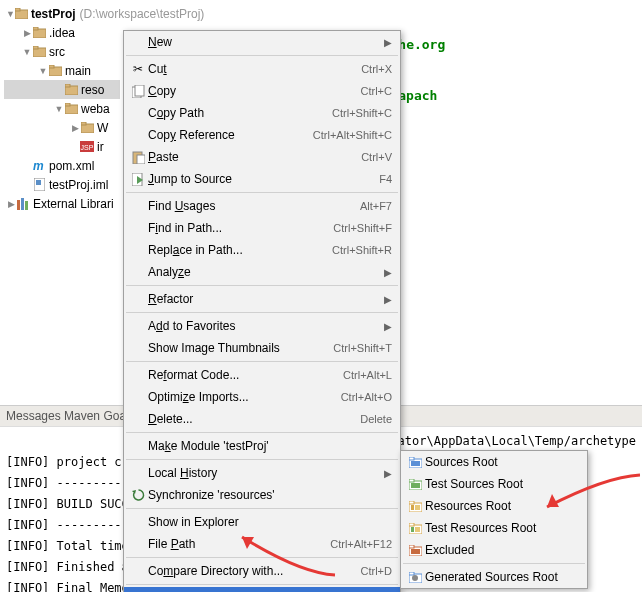  Describe the element at coordinates (415, 550) in the screenshot. I see `excluded-icon` at that location.